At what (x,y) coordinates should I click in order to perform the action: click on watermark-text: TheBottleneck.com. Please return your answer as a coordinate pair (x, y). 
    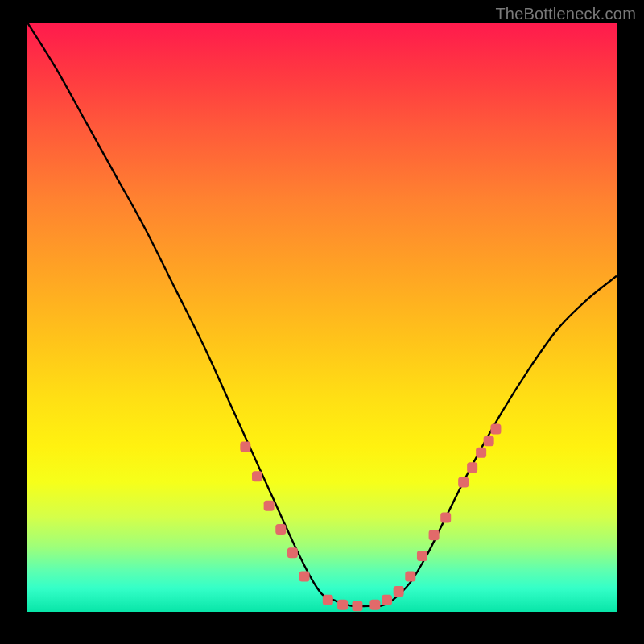
    Looking at the image, I should click on (565, 14).